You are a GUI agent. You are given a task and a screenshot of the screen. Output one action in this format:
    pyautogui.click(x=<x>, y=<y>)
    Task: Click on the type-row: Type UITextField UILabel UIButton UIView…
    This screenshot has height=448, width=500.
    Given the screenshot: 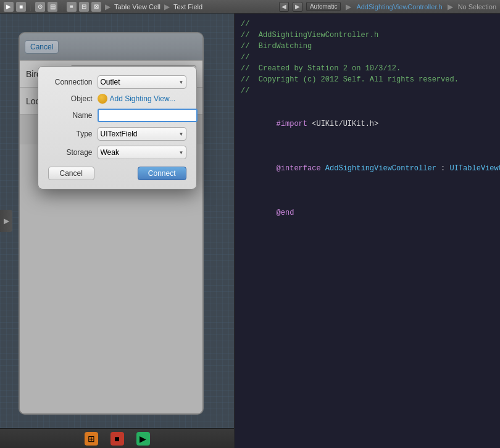 What is the action you would take?
    pyautogui.click(x=117, y=134)
    